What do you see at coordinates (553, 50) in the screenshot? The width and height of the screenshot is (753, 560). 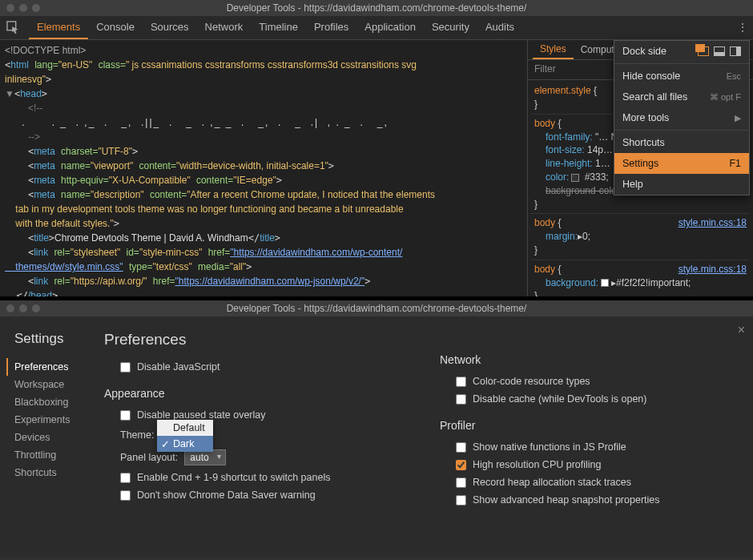 I see `tab-styles: Styles` at bounding box center [553, 50].